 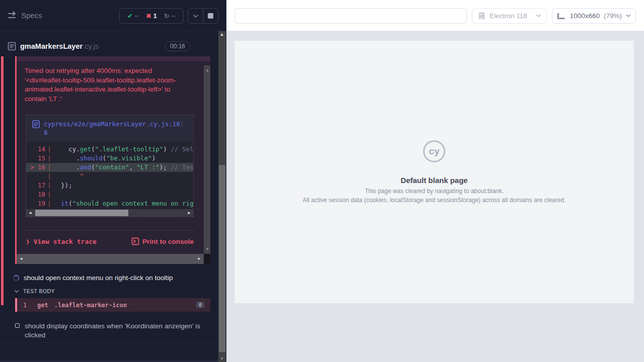 What do you see at coordinates (110, 186) in the screenshot?
I see `code-line: 17| });` at bounding box center [110, 186].